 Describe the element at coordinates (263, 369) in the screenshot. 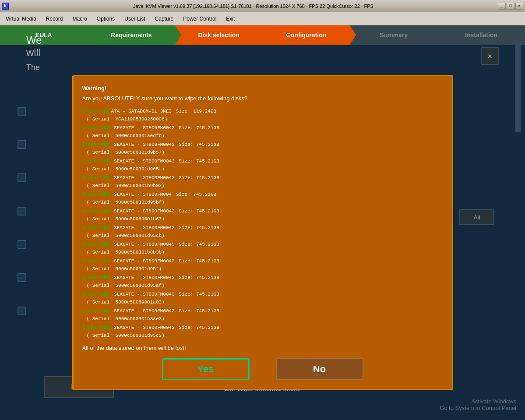

I see `dialog-buttons: Yes No` at that location.